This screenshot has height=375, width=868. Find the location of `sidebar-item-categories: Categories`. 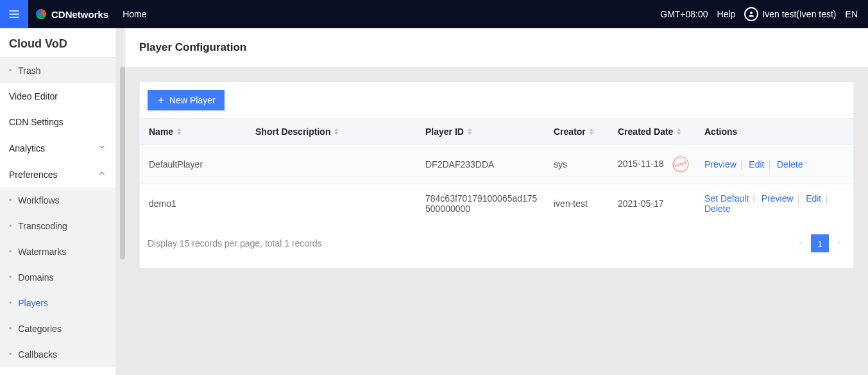

sidebar-item-categories: Categories is located at coordinates (58, 329).